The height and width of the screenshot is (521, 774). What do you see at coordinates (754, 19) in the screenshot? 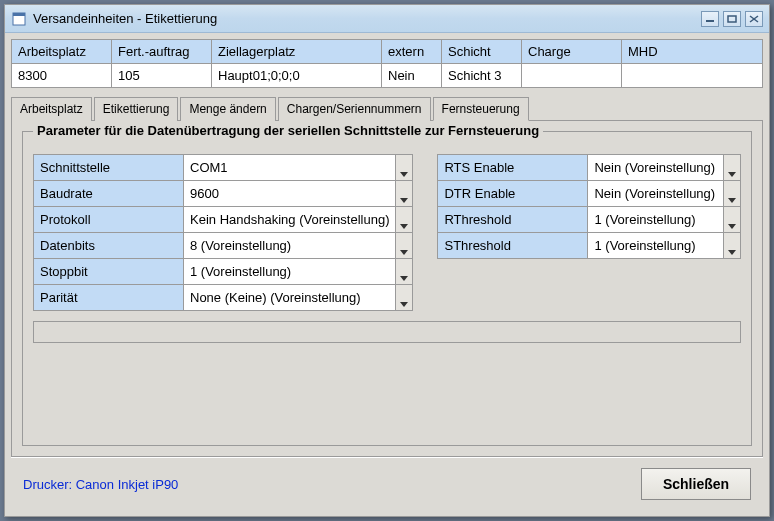
I see `close-button` at bounding box center [754, 19].